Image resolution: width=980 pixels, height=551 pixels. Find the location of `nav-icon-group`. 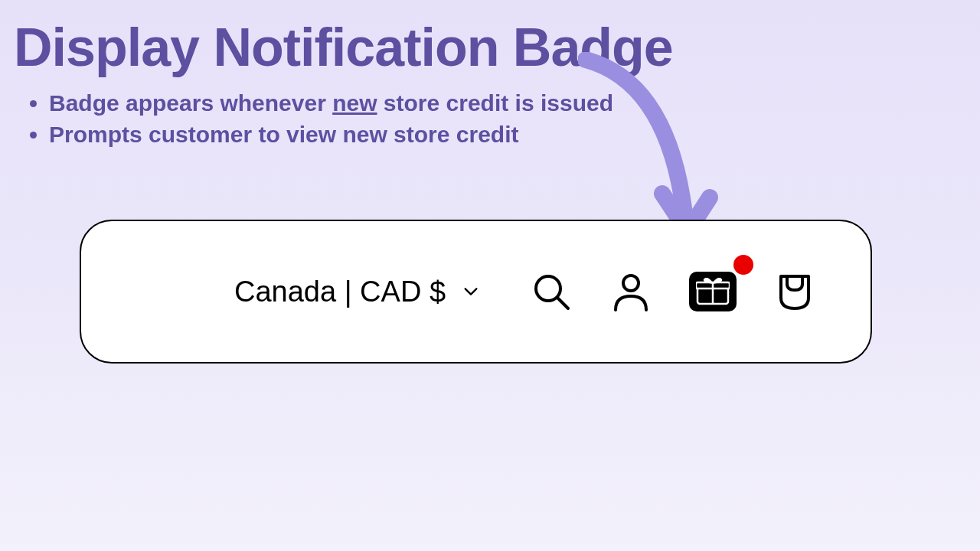

nav-icon-group is located at coordinates (673, 292).